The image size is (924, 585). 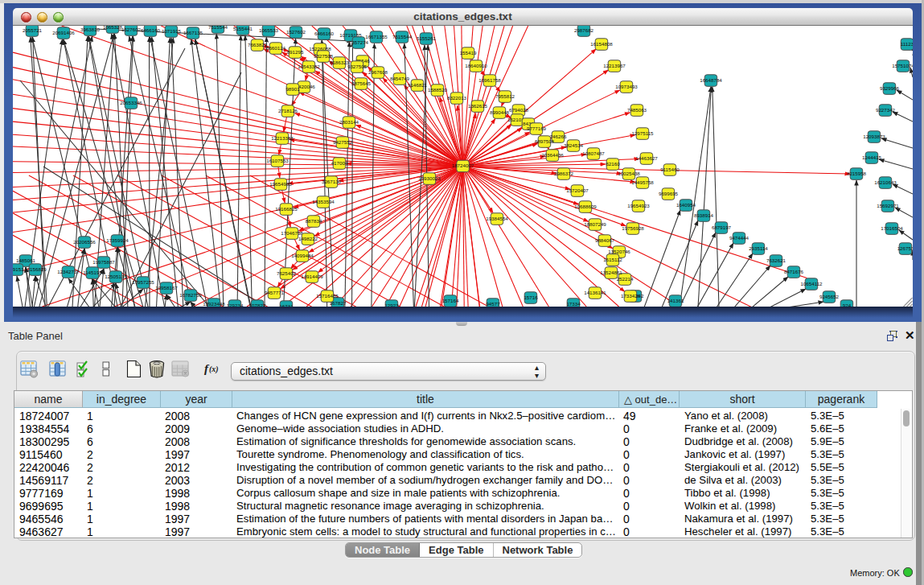 What do you see at coordinates (143, 282) in the screenshot?
I see `svg-text: 17957255` at bounding box center [143, 282].